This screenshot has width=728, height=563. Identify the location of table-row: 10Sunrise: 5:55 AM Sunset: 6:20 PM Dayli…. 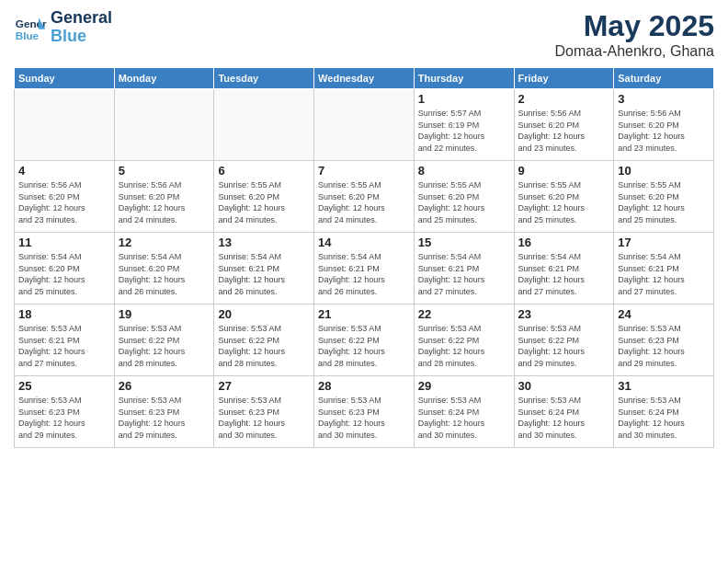
(664, 197).